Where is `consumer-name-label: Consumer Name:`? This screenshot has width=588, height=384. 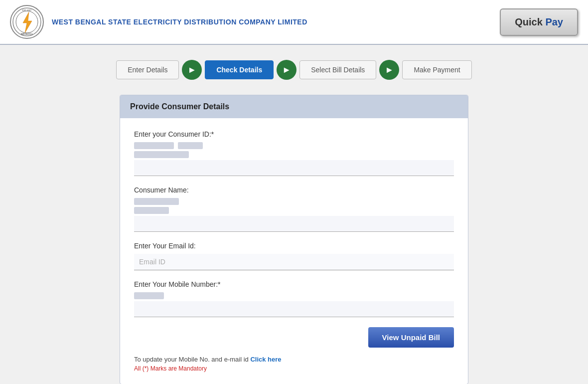 consumer-name-label: Consumer Name: is located at coordinates (294, 190).